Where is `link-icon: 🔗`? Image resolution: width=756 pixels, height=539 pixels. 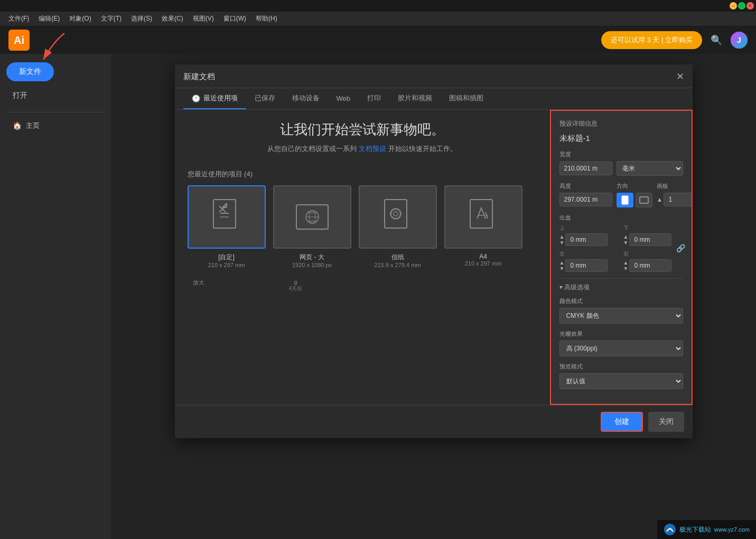 link-icon: 🔗 is located at coordinates (680, 248).